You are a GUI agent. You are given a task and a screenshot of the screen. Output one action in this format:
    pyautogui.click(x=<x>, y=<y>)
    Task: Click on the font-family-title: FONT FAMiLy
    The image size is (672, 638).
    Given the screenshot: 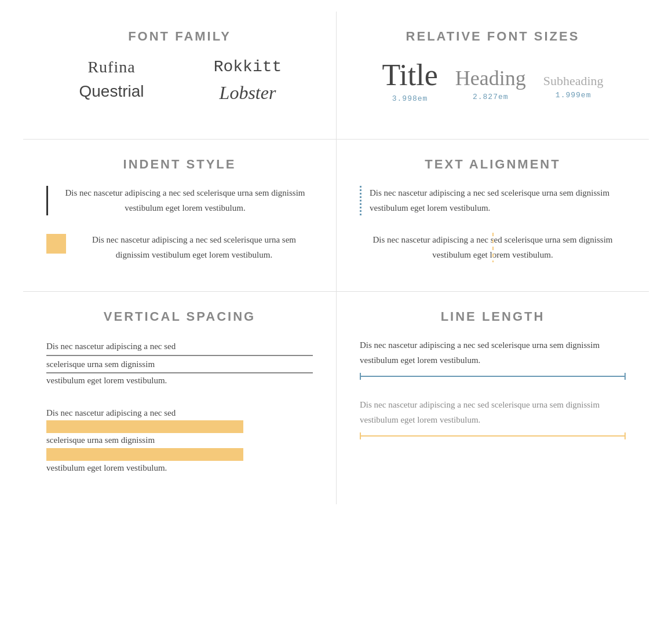 What is the action you would take?
    pyautogui.click(x=180, y=36)
    